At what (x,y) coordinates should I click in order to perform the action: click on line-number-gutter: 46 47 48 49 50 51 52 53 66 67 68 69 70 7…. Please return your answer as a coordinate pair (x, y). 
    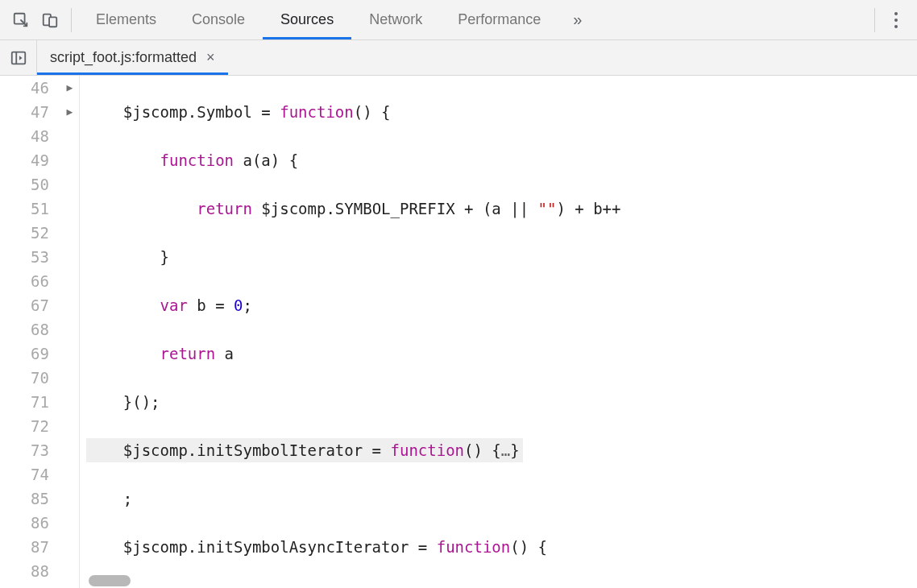
    Looking at the image, I should click on (31, 332).